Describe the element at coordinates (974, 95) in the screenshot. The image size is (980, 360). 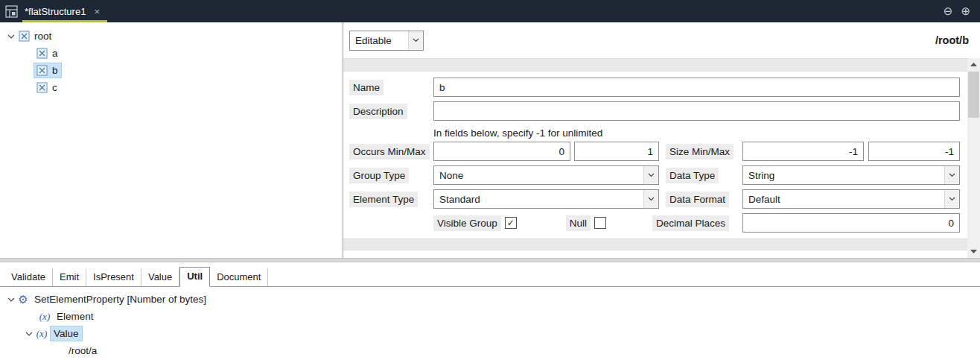
I see `scrollbar-thumb` at that location.